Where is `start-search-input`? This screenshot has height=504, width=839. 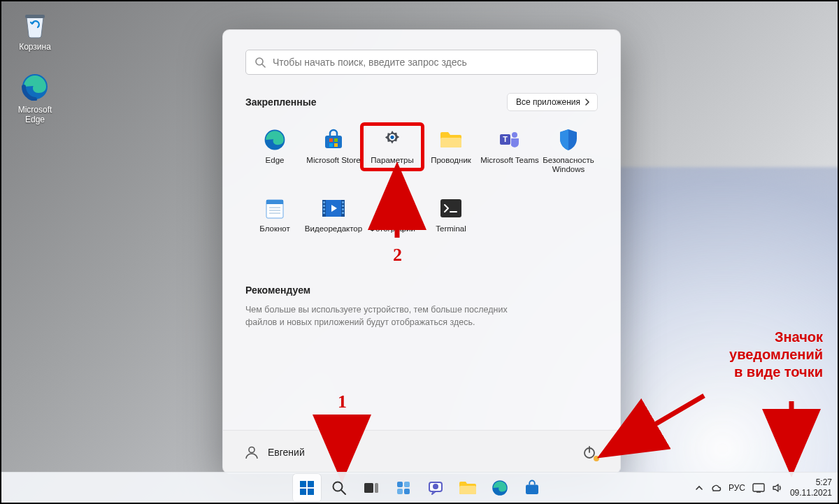
start-search-input is located at coordinates (431, 62).